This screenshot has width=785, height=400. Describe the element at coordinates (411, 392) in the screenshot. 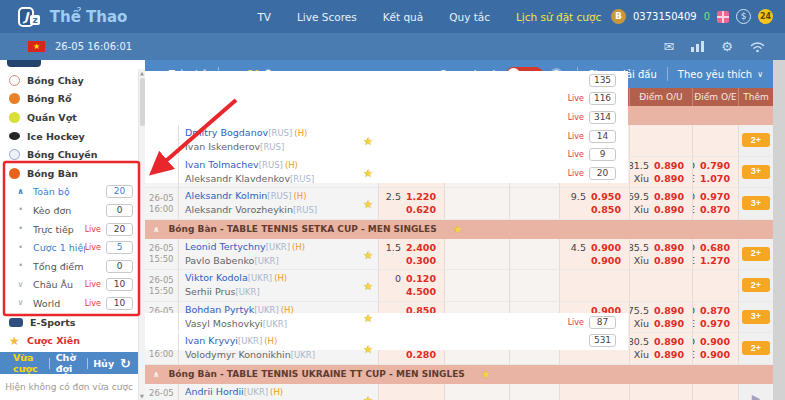

I see `odds-hiep-hdp` at that location.